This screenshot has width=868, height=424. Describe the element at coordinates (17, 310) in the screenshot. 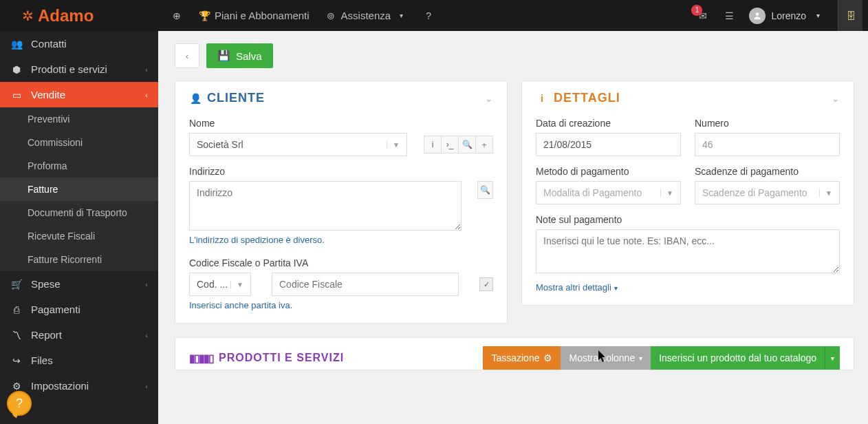

I see `money-icon: ⎙` at that location.